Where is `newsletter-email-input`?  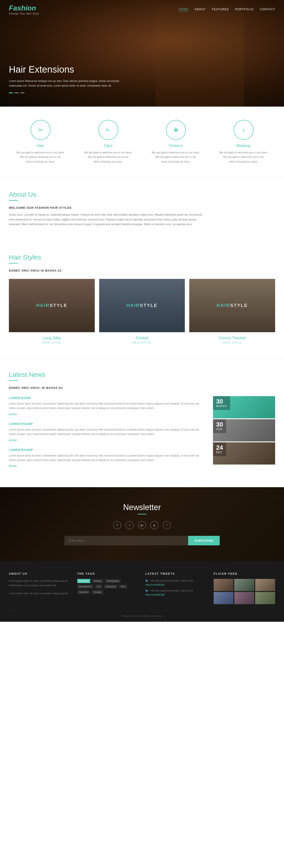 newsletter-email-input is located at coordinates (126, 540).